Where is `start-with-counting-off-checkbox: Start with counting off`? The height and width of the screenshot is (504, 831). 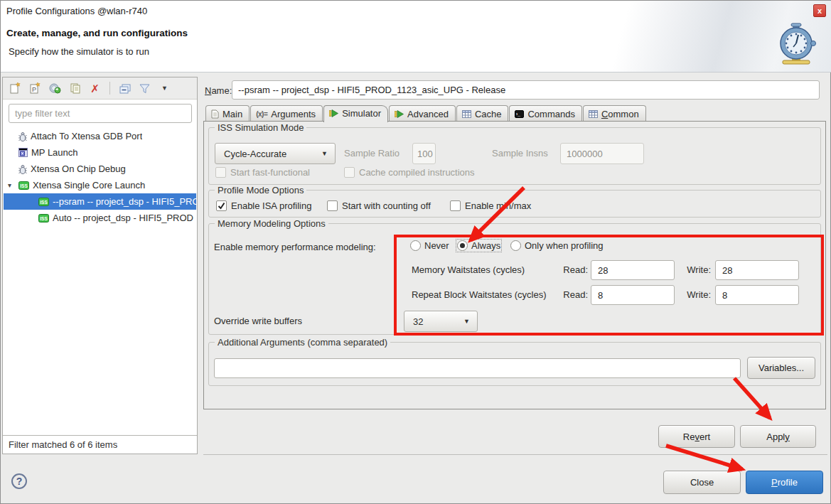 start-with-counting-off-checkbox: Start with counting off is located at coordinates (379, 206).